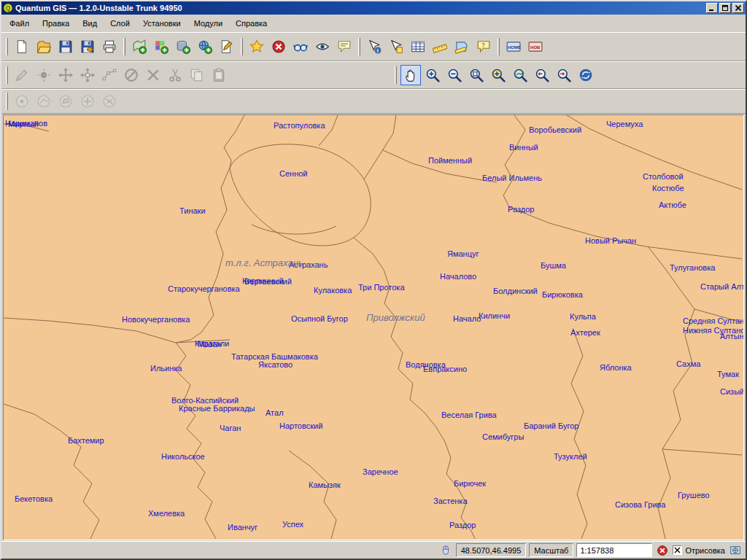  Describe the element at coordinates (55, 23) in the screenshot. I see `menu-Правка: Правка` at that location.